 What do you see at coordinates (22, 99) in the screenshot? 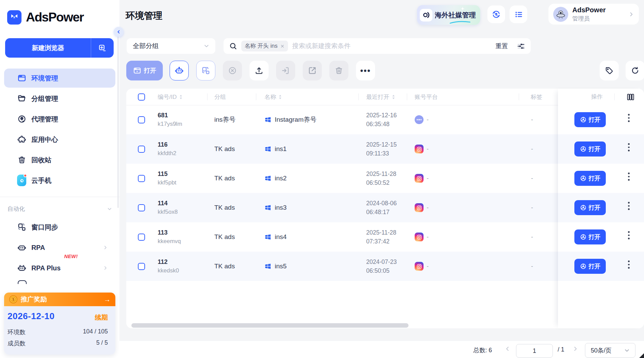
I see `folder-icon` at bounding box center [22, 99].